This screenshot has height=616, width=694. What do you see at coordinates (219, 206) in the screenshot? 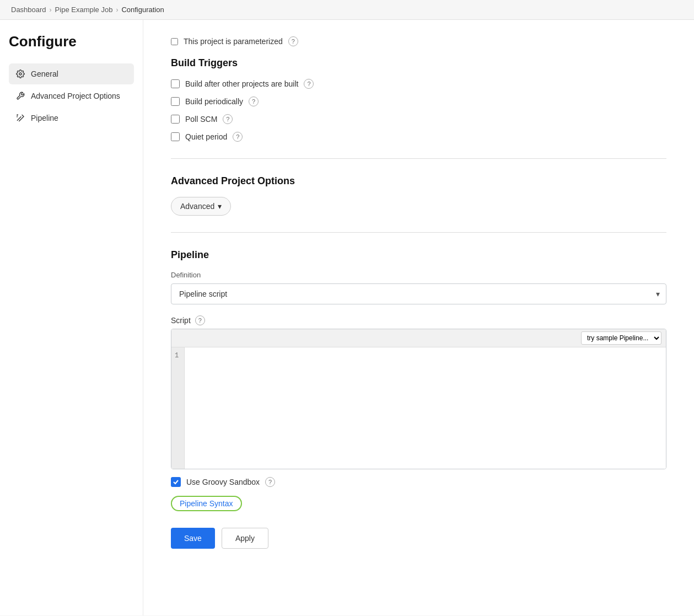
I see `advanced-chevron-icon: ▾` at bounding box center [219, 206].